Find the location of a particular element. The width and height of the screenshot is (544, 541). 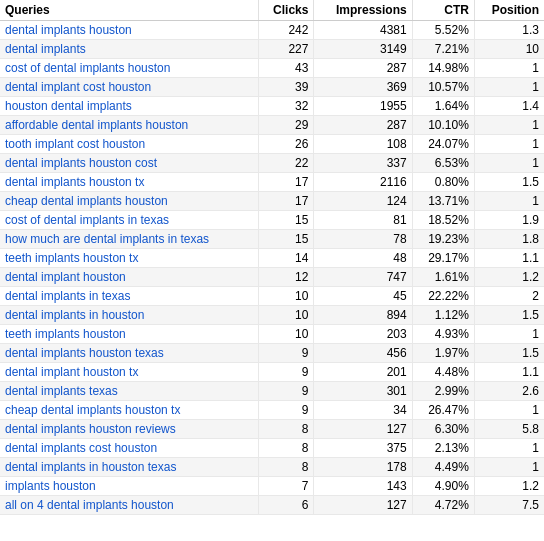

cell-ctr: 4.93% is located at coordinates (443, 334).